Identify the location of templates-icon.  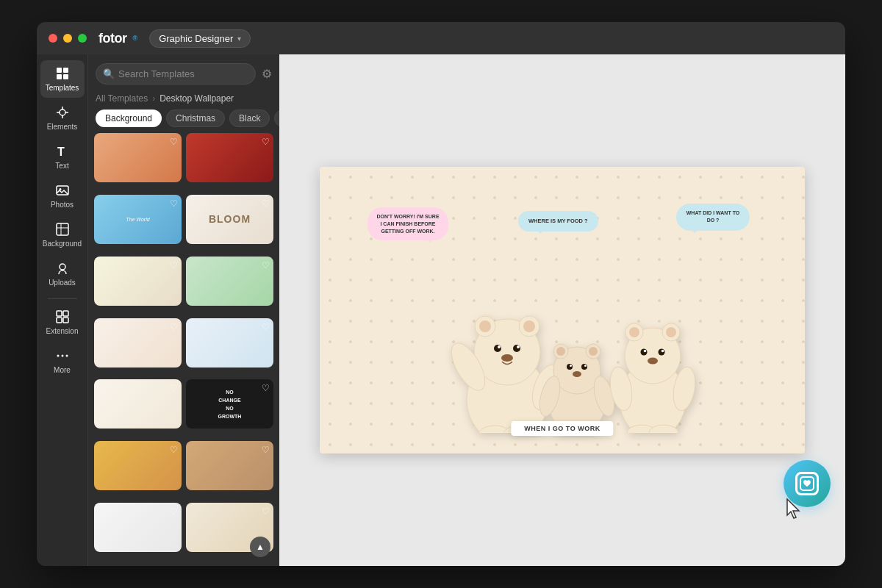
(62, 74).